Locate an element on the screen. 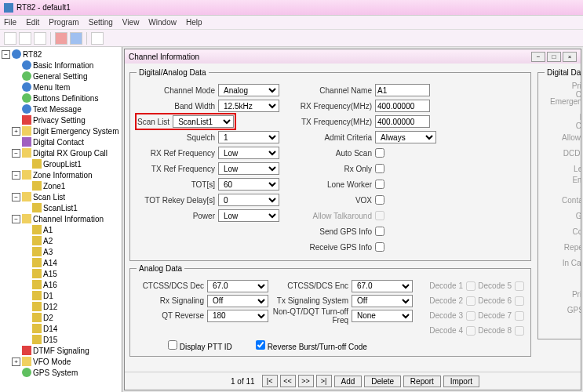 The height and width of the screenshot is (392, 583). delete-button: Delete is located at coordinates (383, 381).